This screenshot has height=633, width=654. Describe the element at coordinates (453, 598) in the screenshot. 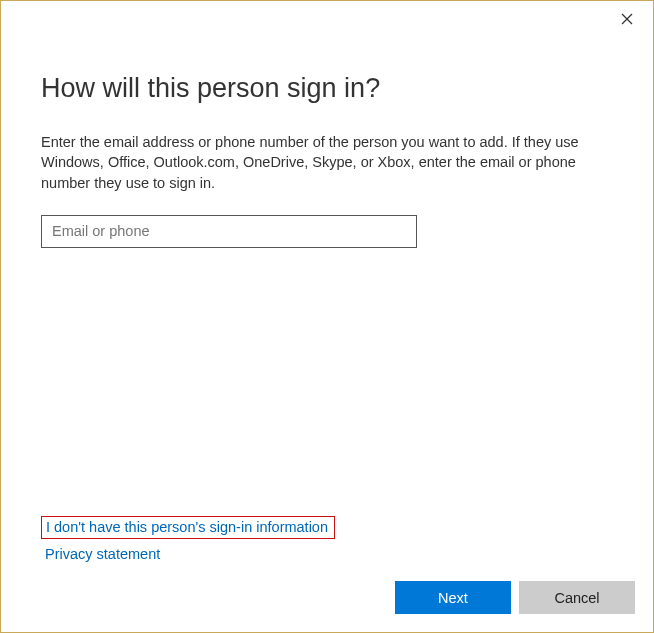

I see `next-button: Next` at that location.